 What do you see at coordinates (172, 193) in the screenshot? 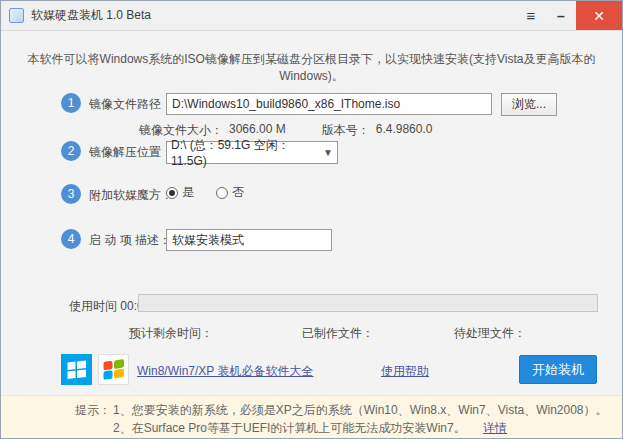
I see `radio-selected-icon` at bounding box center [172, 193].